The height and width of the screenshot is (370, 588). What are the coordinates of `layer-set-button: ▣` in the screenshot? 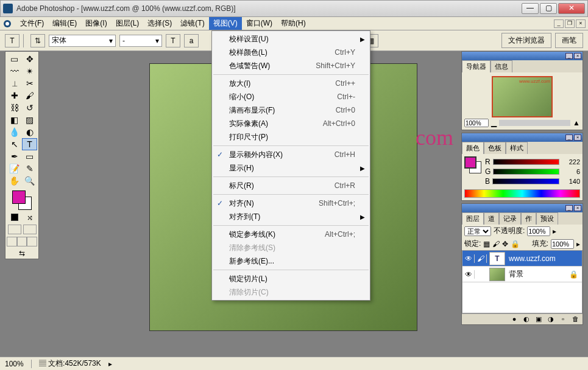 It's located at (539, 319).